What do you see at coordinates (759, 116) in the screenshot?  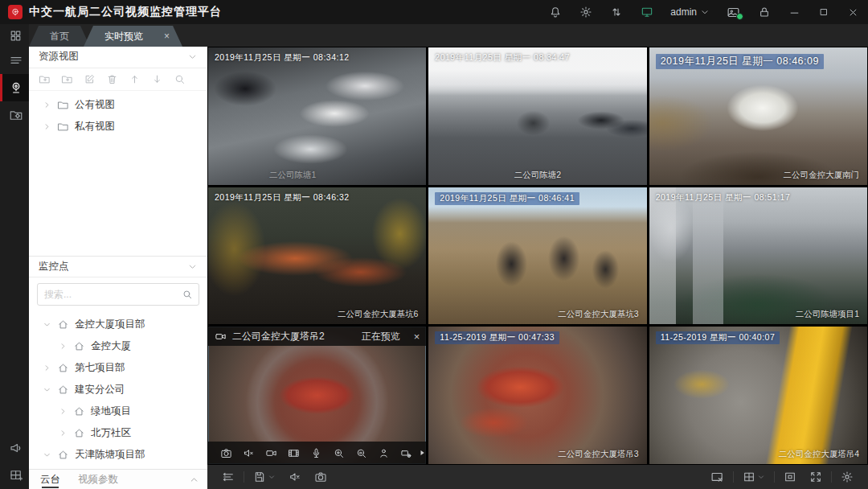 I see `video-cell-3: 2019年11月25日 星期一 08:46:09 二公司金控大厦南门` at bounding box center [759, 116].